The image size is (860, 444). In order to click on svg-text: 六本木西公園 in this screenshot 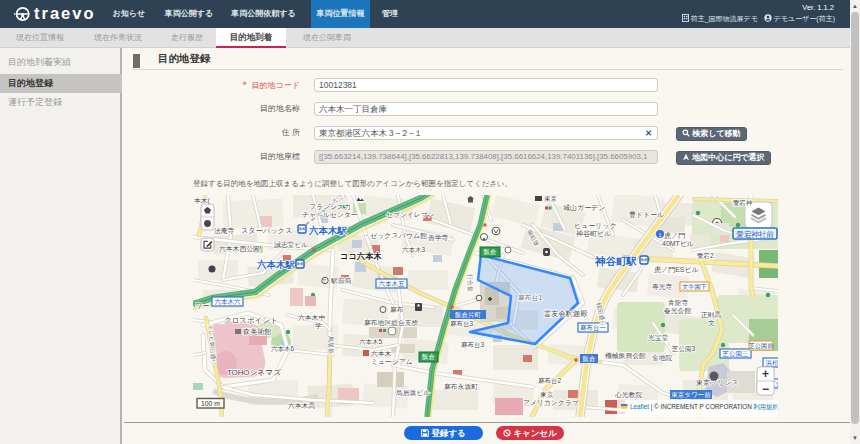, I will do `click(240, 249)`.